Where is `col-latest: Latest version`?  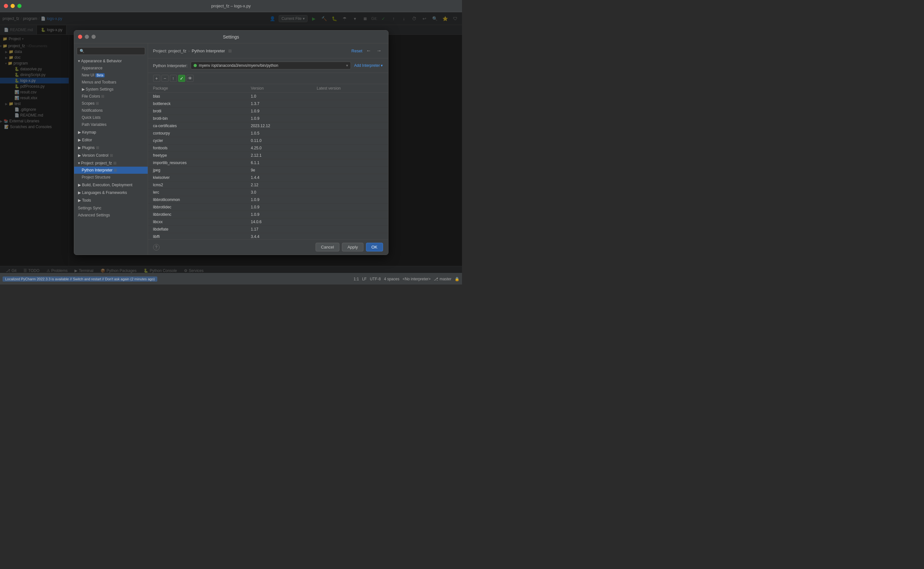
col-latest: Latest version is located at coordinates (350, 89).